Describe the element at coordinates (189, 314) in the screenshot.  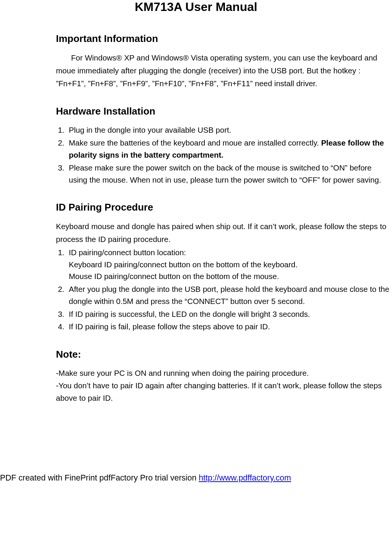
I see `list-item-text: If ID pairing is successful, the LED on …` at that location.